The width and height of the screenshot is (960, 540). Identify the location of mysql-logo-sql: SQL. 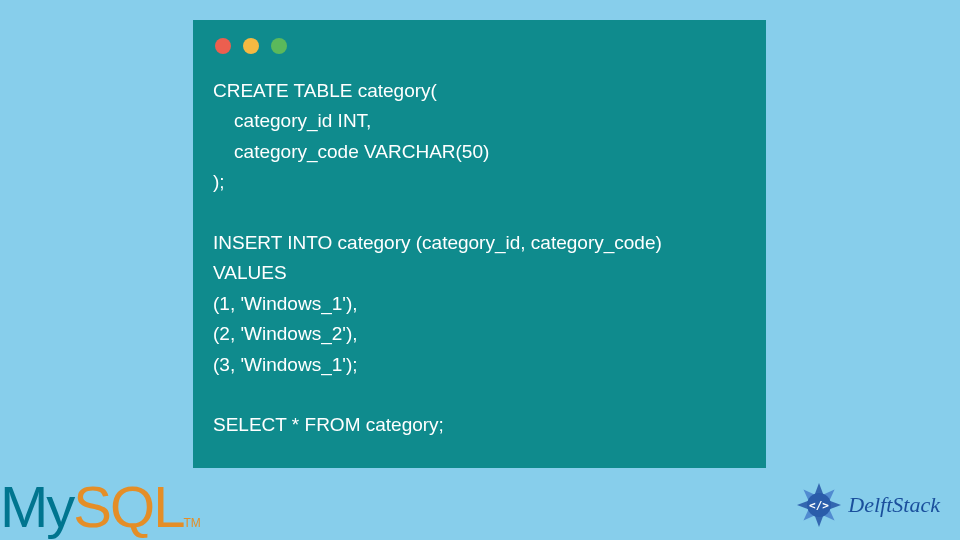
(128, 506).